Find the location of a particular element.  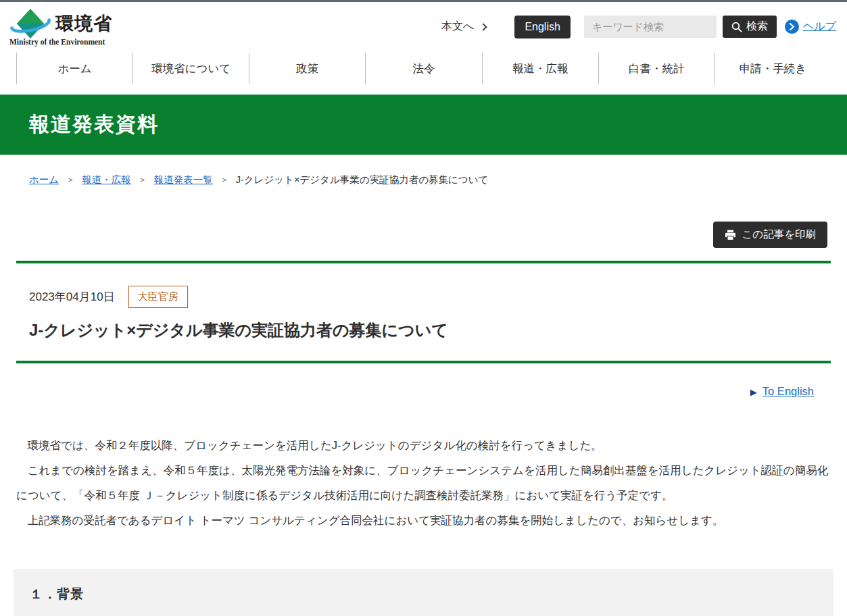

section-heading-band: １．背景 is located at coordinates (423, 592).